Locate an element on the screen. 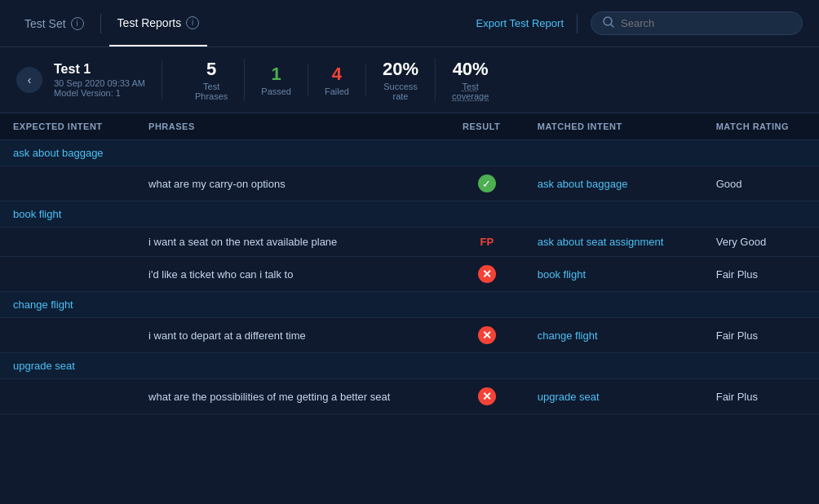  summary-bar: ‹ Test 1 30 Sep 2020 09:33 AM Model Vers… is located at coordinates (410, 80).